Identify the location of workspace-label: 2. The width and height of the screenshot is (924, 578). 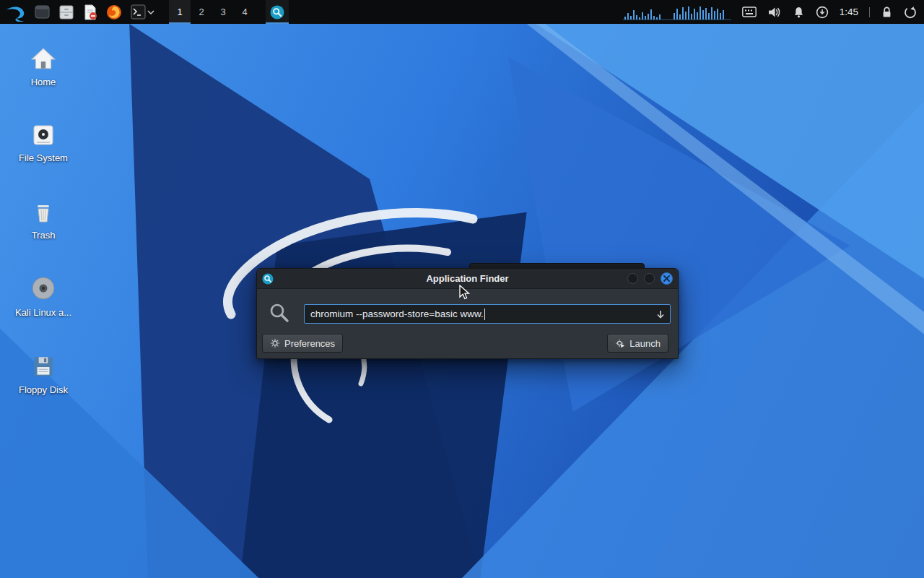
(201, 12).